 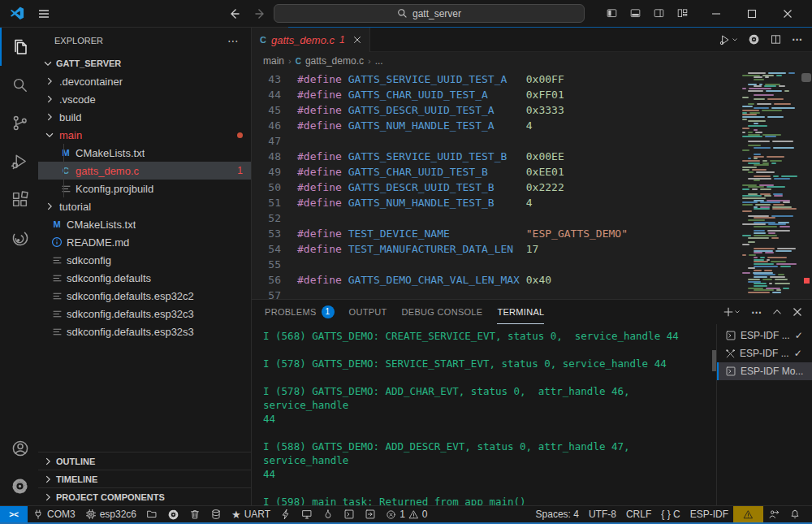 I want to click on tree-item--vscode: .vscode, so click(x=145, y=99).